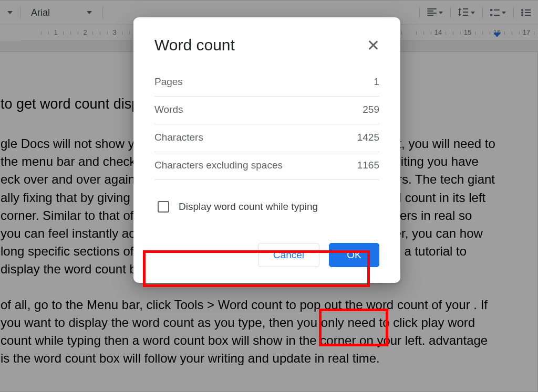 Image resolution: width=538 pixels, height=392 pixels. I want to click on checkbox-label: Display word count while typing, so click(248, 207).